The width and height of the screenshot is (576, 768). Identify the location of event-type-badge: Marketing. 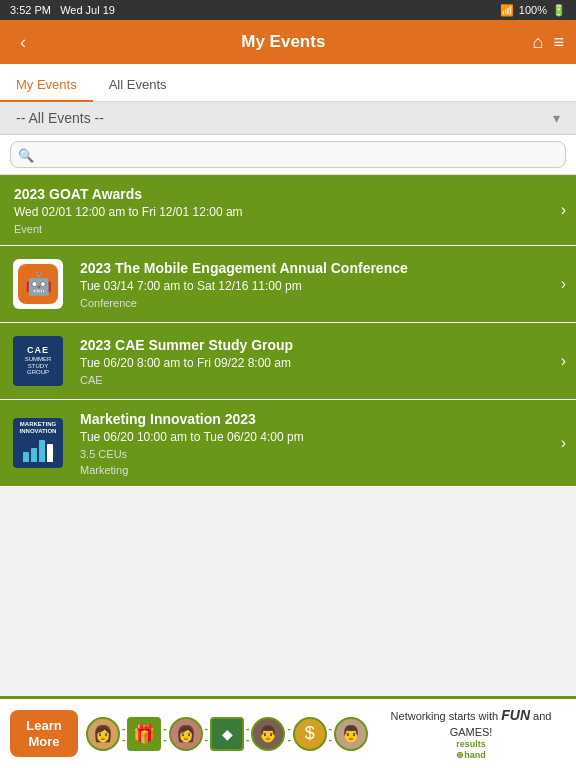
(316, 470).